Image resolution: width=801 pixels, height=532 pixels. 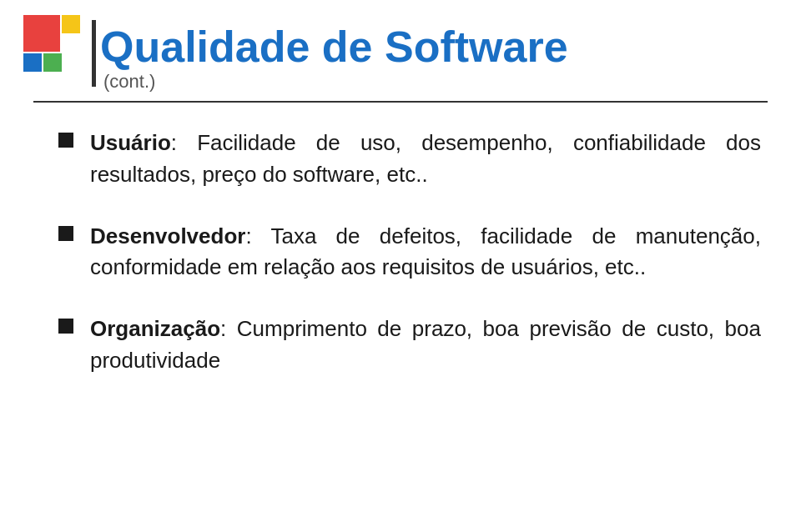 What do you see at coordinates (410, 158) in the screenshot?
I see `bullet-usuario: Usuário: Facilidade de uso, desempenho, …` at bounding box center [410, 158].